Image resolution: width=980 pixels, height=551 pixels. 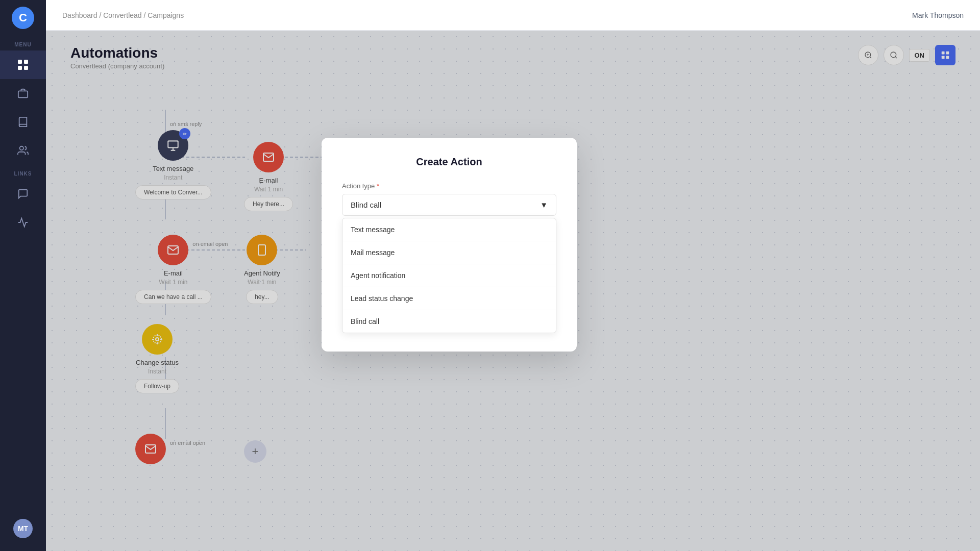 I want to click on topbar: Dashboard / Convertlead / Campaigns Mark…, so click(x=513, y=15).